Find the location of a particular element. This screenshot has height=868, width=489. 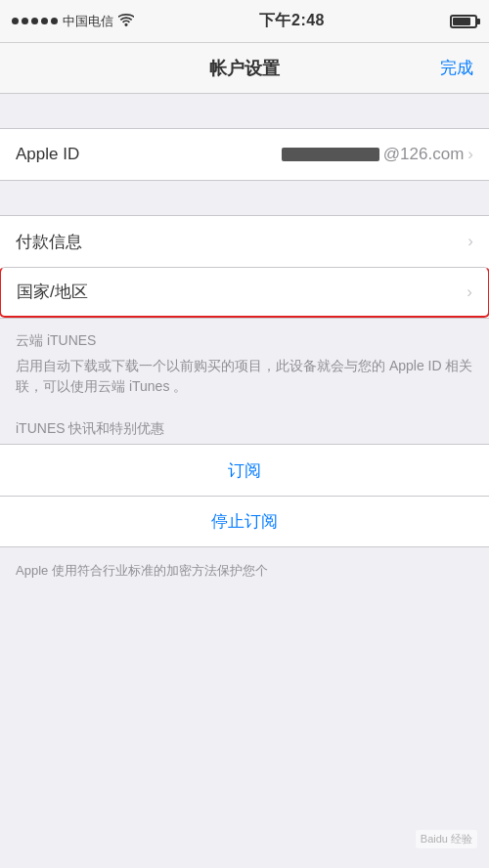

unsubscribe-label: 停止订阅 is located at coordinates (244, 522).